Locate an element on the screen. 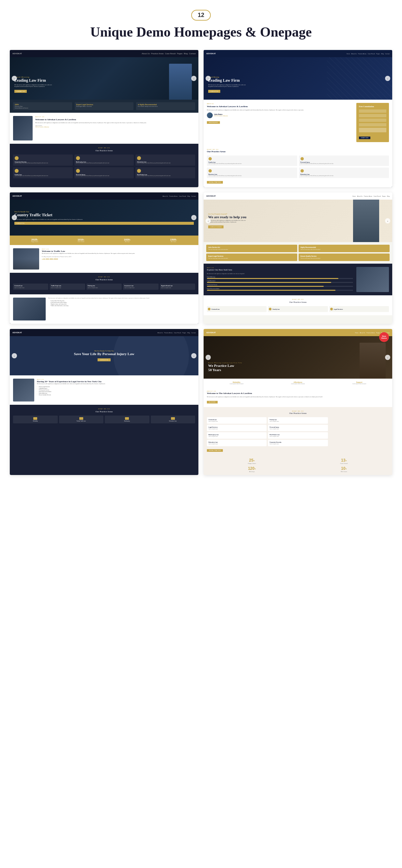 The image size is (402, 868). demo2-consult-btn: SEND REQUEST is located at coordinates (213, 123).